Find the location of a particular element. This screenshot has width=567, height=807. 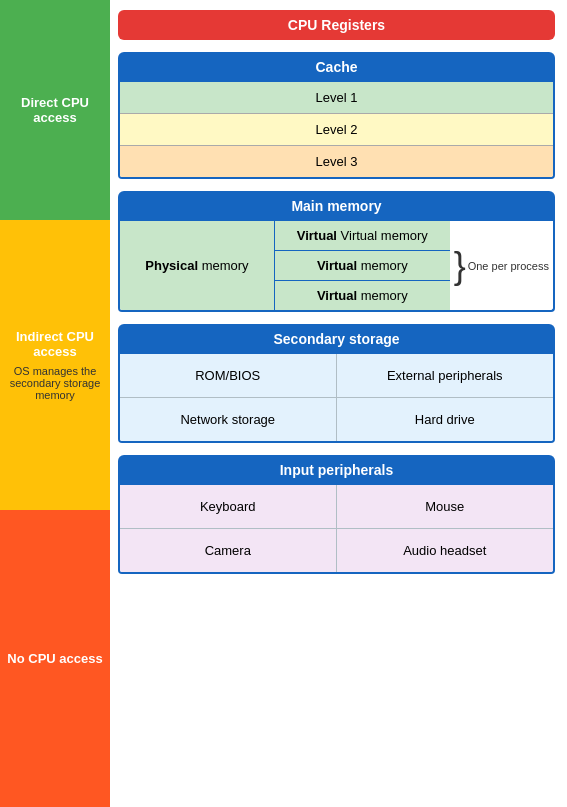

physical-label-rest: memory is located at coordinates (226, 266).